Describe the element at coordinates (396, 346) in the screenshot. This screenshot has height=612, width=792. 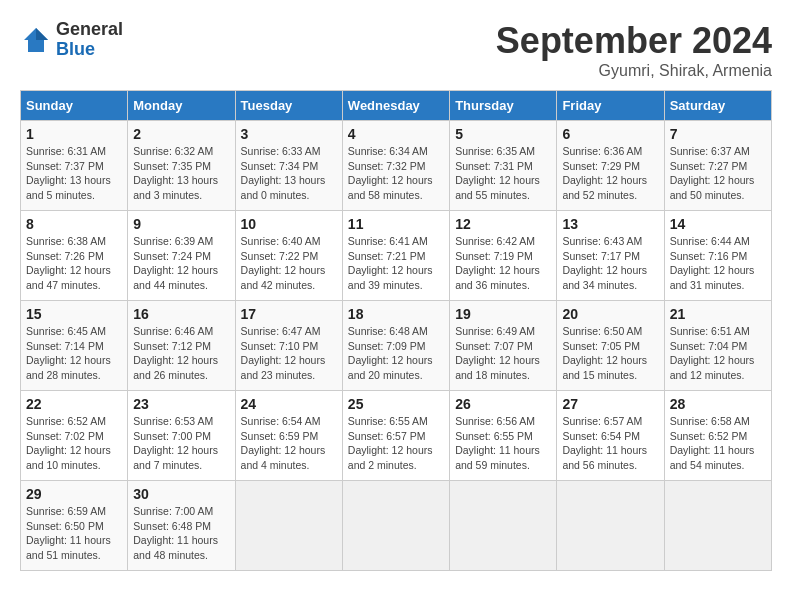
I see `calendar-row-3: 15Sunrise: 6:45 AM Sunset: 7:14 PM Dayli…` at that location.